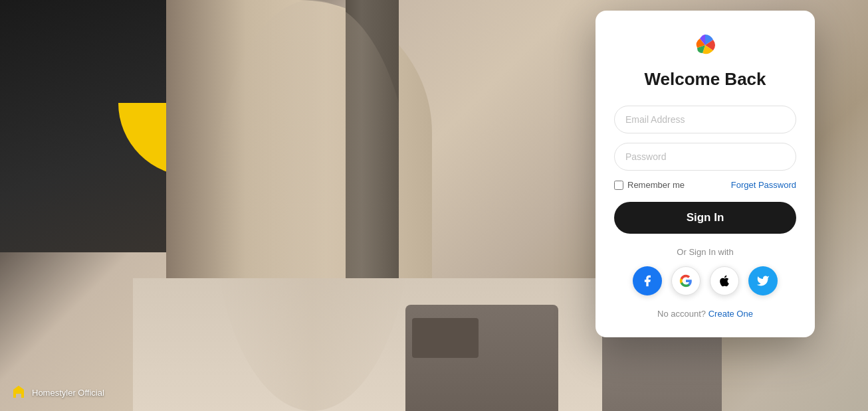  Describe the element at coordinates (705, 218) in the screenshot. I see `sign-in-button: Sign In` at that location.